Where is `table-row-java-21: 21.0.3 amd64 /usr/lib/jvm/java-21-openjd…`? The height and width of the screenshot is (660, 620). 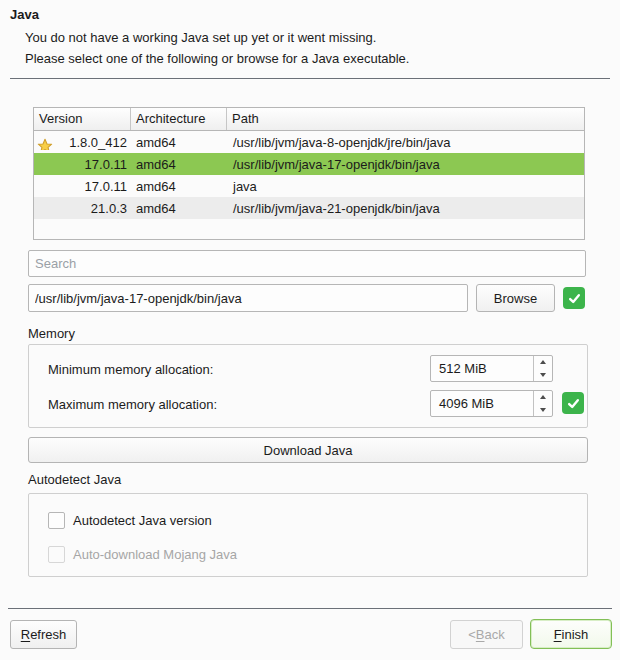 table-row-java-21: 21.0.3 amd64 /usr/lib/jvm/java-21-openjd… is located at coordinates (309, 208).